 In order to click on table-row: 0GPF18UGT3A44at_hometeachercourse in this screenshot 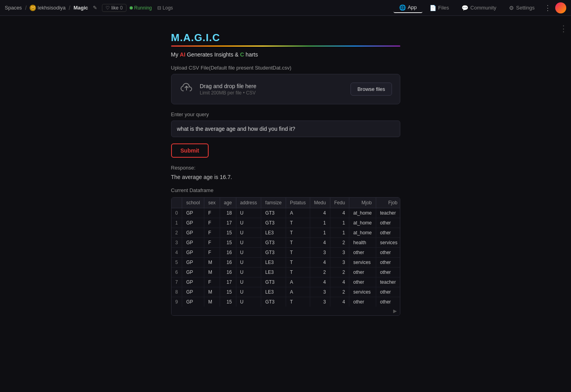, I will do `click(286, 213)`.